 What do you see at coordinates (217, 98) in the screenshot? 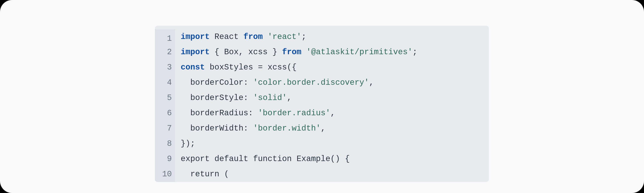
I see `code-token: borderStyle:` at bounding box center [217, 98].